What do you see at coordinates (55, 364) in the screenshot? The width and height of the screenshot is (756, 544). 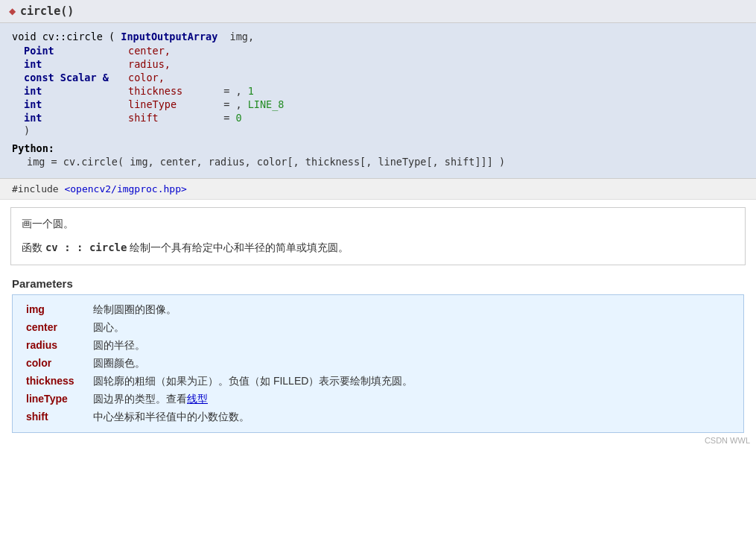 I see `param-name-color: color` at bounding box center [55, 364].